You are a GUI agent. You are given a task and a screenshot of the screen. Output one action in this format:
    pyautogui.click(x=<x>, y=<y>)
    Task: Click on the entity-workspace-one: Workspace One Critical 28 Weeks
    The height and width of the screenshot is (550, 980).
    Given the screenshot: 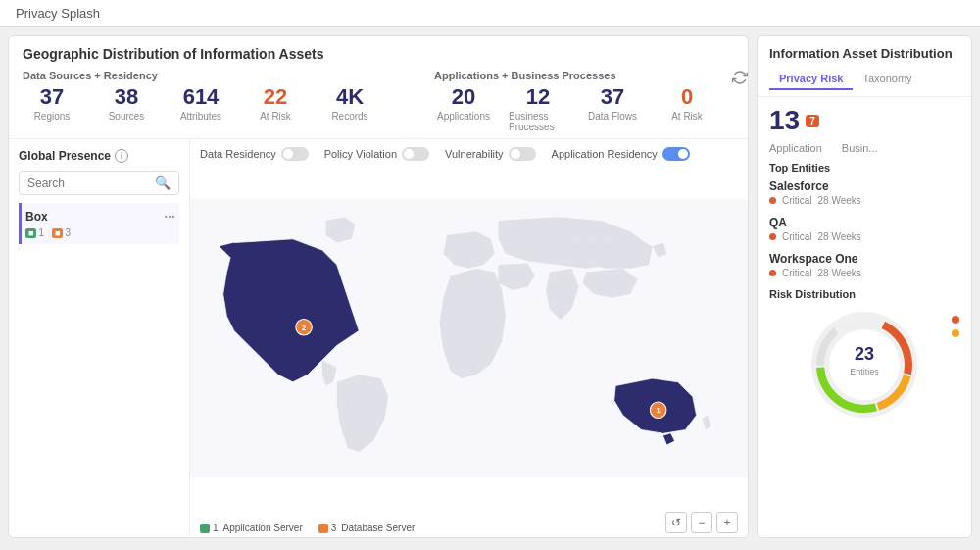 What is the action you would take?
    pyautogui.click(x=864, y=265)
    